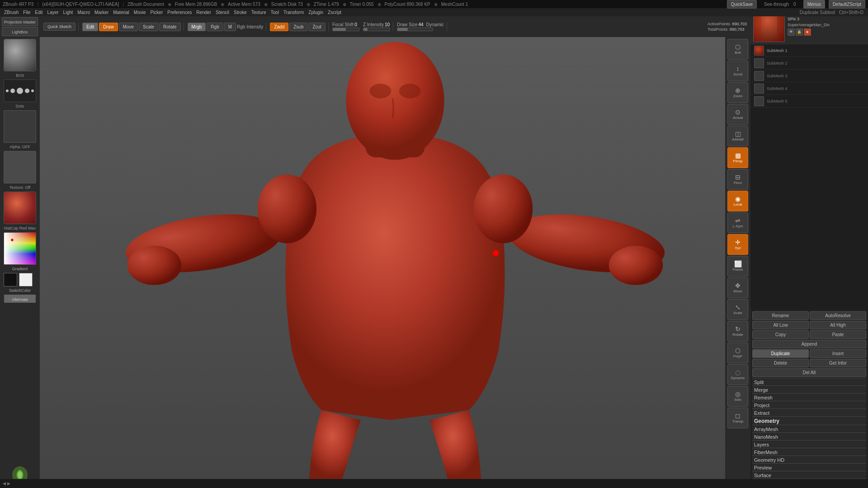  I want to click on zoom-button: ⊕ Zoom, so click(738, 93).